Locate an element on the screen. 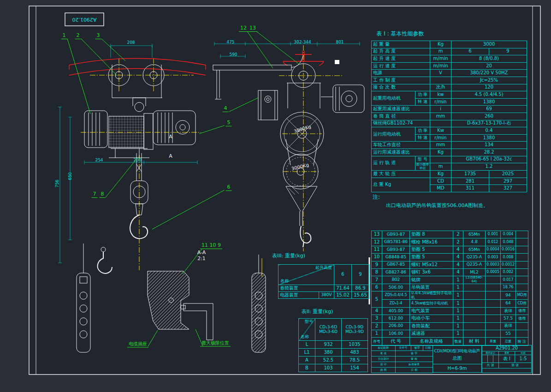 The width and height of the screenshot is (551, 392). table-cell: 1:5 is located at coordinates (523, 359).